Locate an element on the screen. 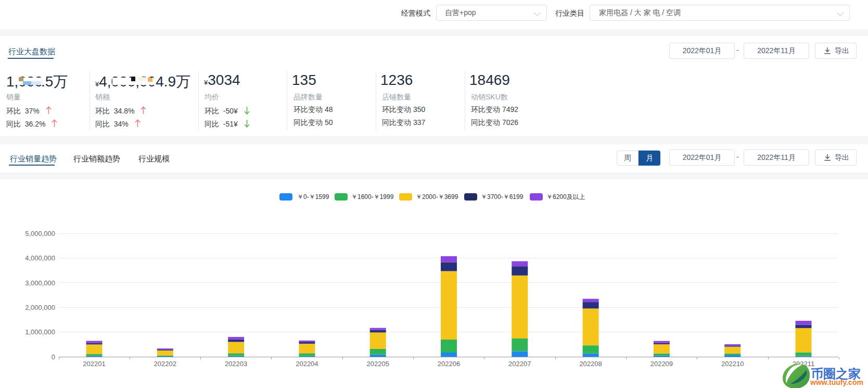  svg-text: 5,000,000 is located at coordinates (40, 233).